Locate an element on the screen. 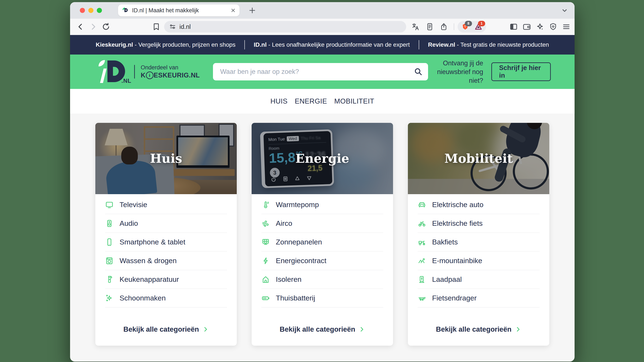 This screenshot has height=362, width=644. kieskeurig-brand: Kieskeurig.nl is located at coordinates (114, 45).